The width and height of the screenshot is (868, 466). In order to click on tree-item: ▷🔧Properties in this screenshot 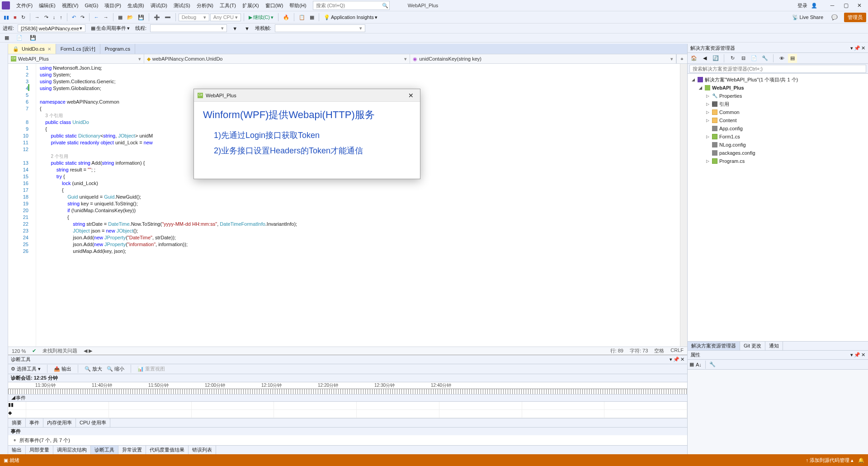, I will do `click(778, 96)`.